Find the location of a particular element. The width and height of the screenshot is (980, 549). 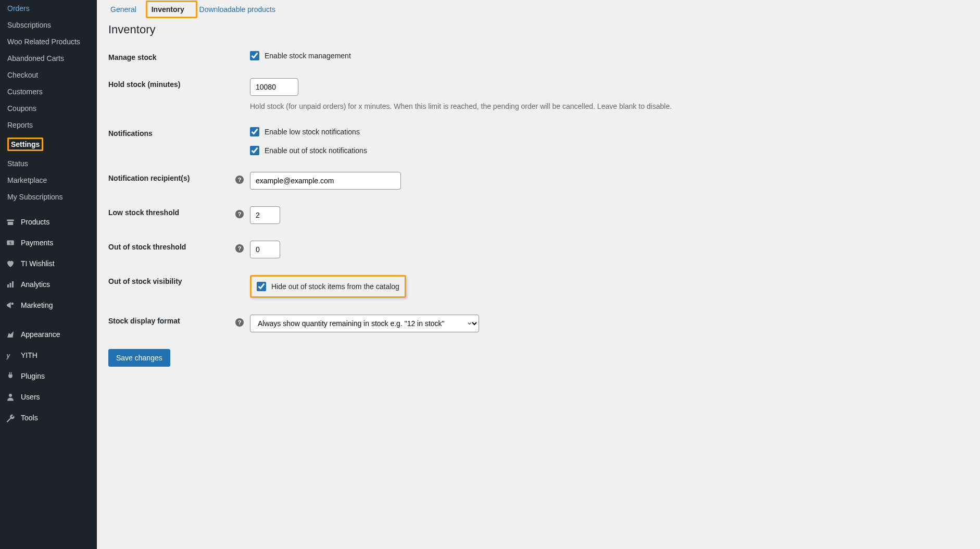

admin-sidebar: OrdersSubscriptionsWoo Related ProductsA… is located at coordinates (48, 274).